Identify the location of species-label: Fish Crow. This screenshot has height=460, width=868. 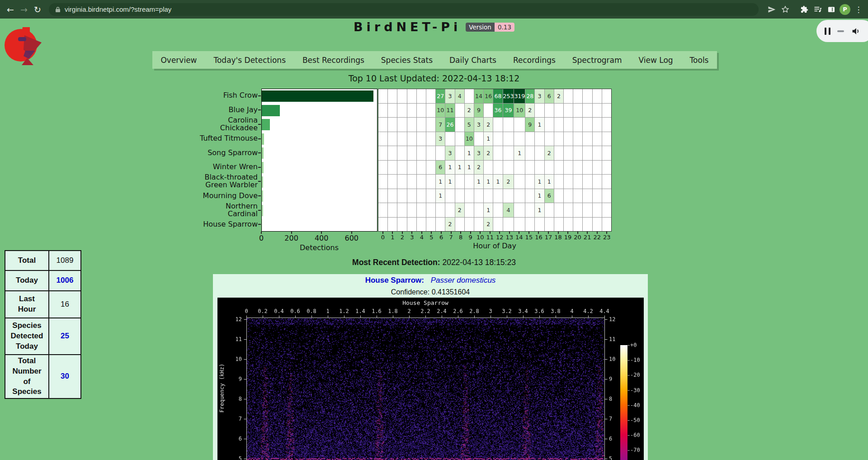
(216, 96).